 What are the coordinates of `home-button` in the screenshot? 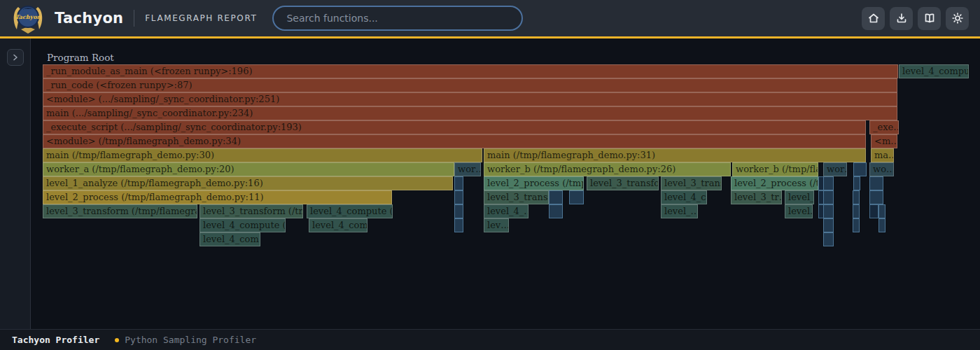 It's located at (874, 18).